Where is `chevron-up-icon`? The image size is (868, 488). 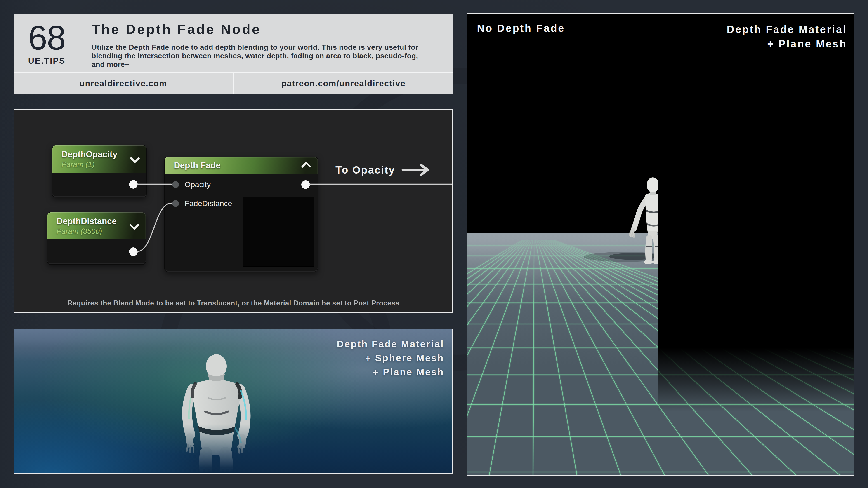 chevron-up-icon is located at coordinates (306, 166).